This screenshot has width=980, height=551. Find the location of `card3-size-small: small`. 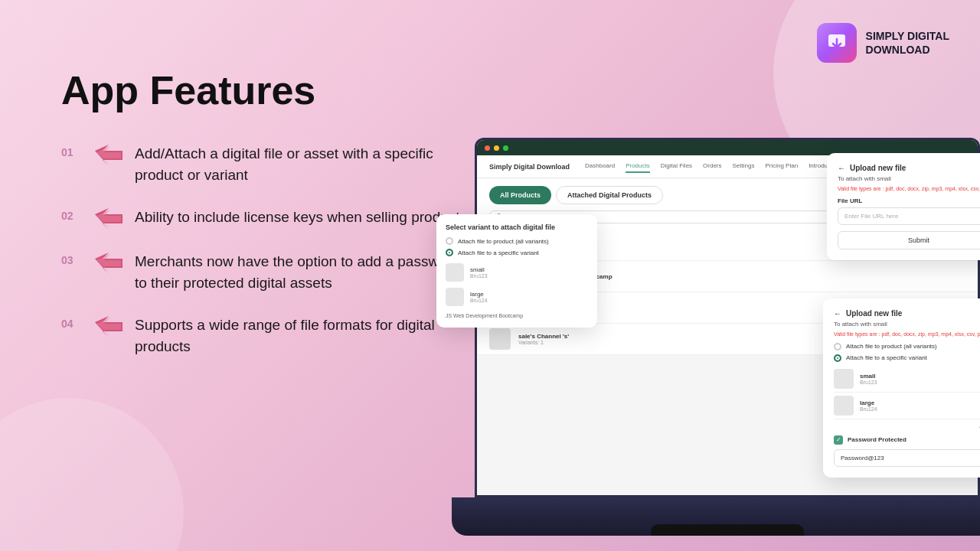

card3-size-small: small is located at coordinates (868, 377).